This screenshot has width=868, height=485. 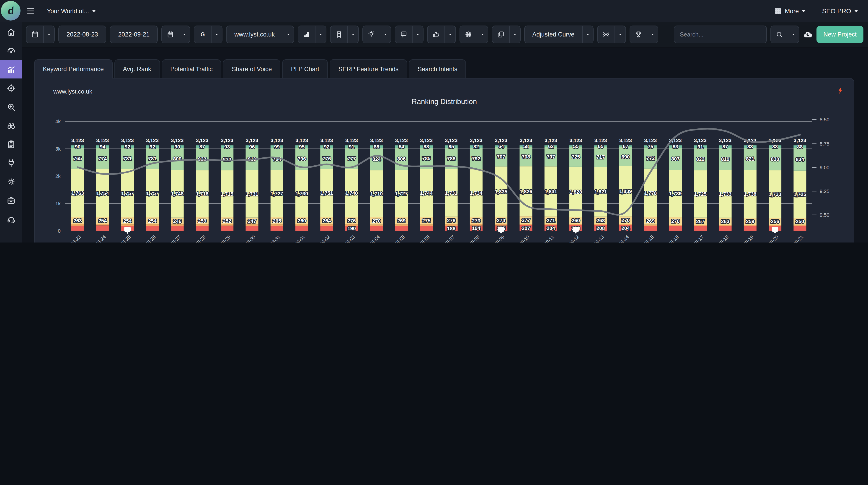 What do you see at coordinates (137, 69) in the screenshot?
I see `tab-avg-rank: Avg. Rank` at bounding box center [137, 69].